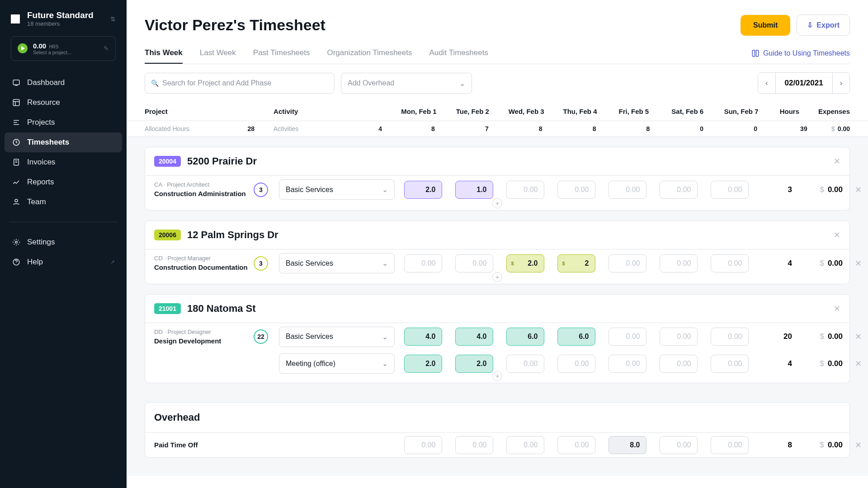 The image size is (868, 488). Describe the element at coordinates (204, 194) in the screenshot. I see `phase-label: Construction Administration` at that location.